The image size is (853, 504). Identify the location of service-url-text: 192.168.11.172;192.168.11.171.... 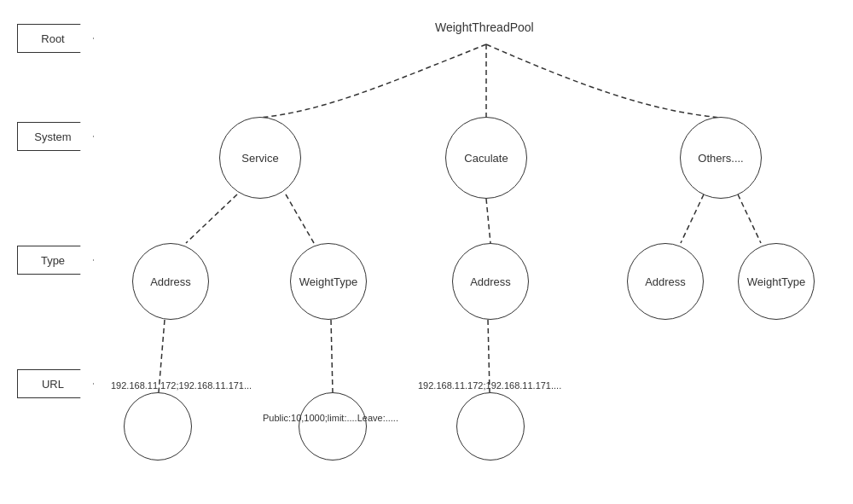
(181, 385).